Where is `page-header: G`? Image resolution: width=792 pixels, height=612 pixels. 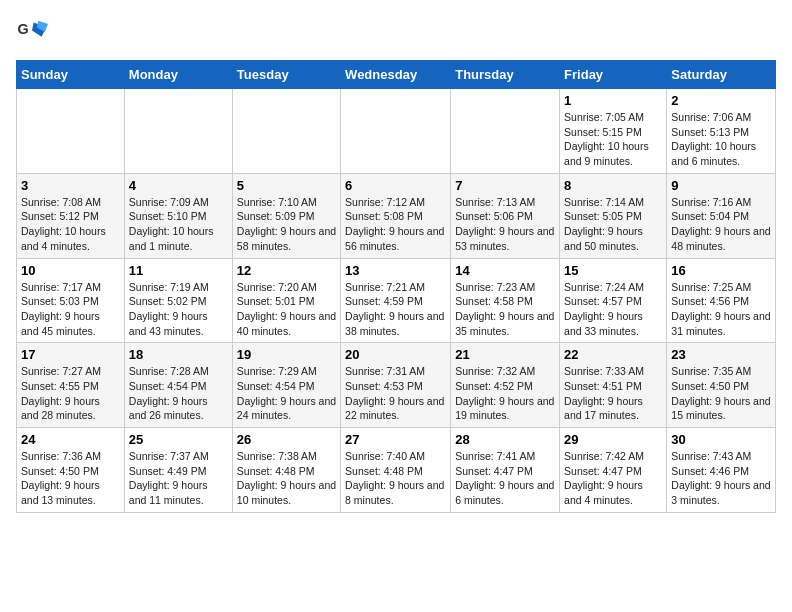
page-header: G is located at coordinates (396, 32).